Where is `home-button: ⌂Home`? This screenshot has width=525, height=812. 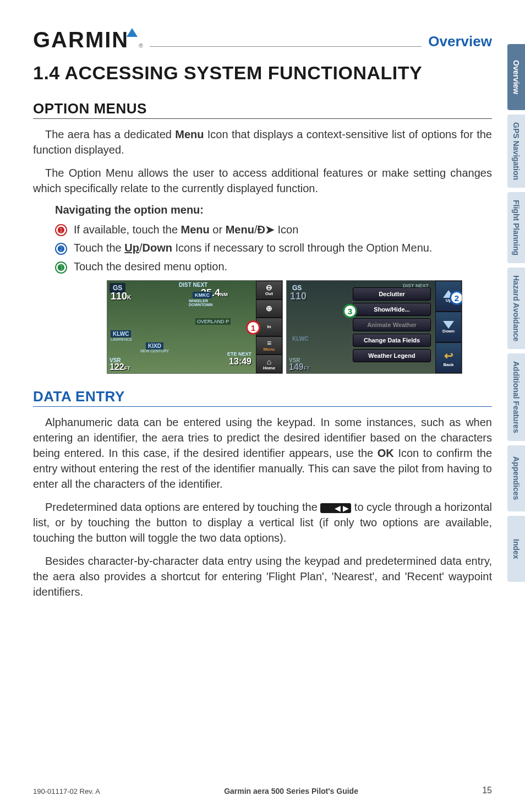 home-button: ⌂Home is located at coordinates (269, 364).